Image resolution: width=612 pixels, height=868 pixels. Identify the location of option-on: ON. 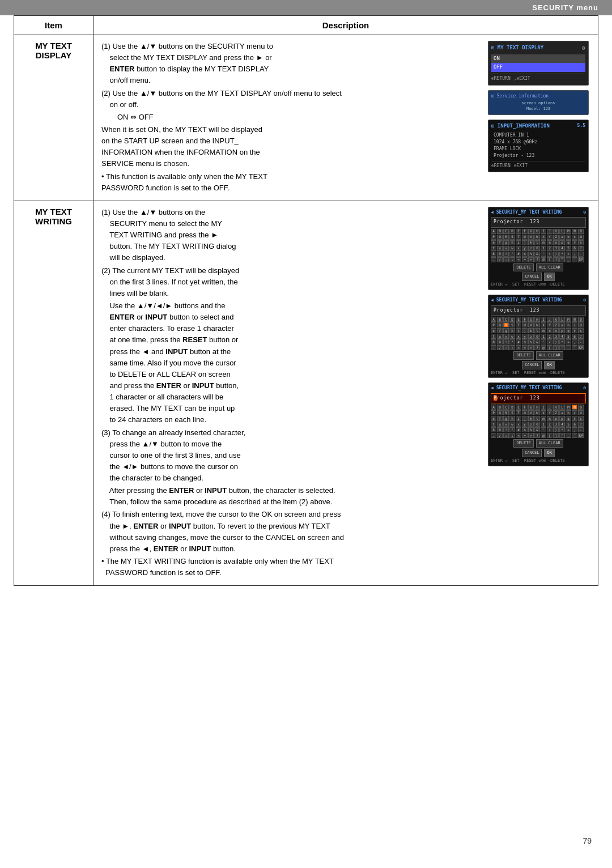
(538, 59).